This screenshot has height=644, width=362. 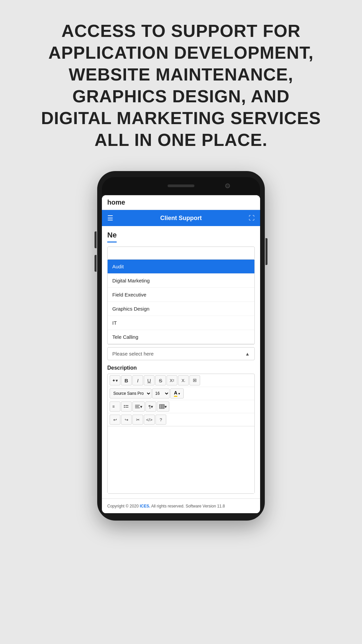 I want to click on app-bar: home, so click(x=181, y=203).